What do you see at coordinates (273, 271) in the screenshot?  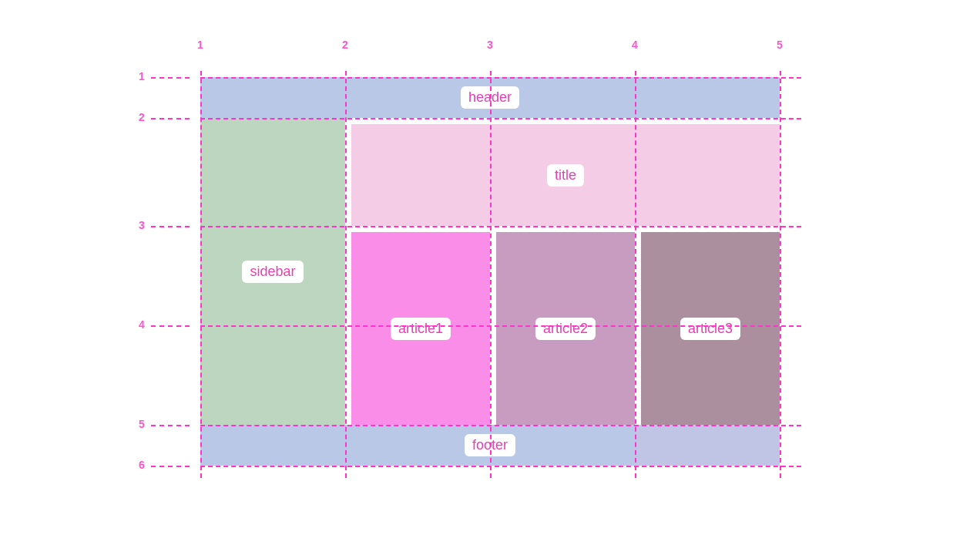 I see `region-label-sidebar: sidebar` at bounding box center [273, 271].